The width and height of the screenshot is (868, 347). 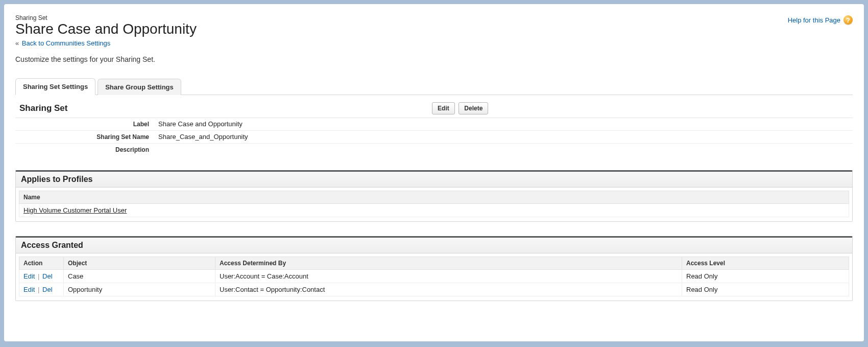 What do you see at coordinates (449, 276) in the screenshot?
I see `access-determined-by: User:Account = Case:Account` at bounding box center [449, 276].